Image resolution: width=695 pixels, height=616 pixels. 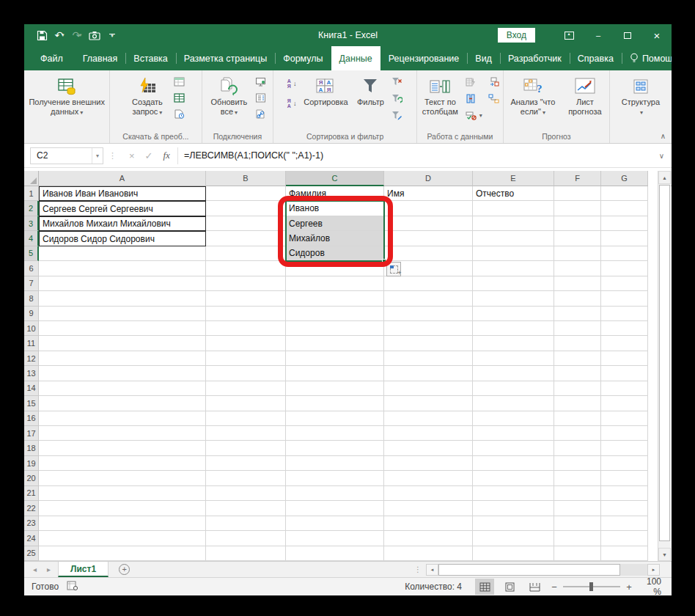 I want to click on cell-F25, so click(x=578, y=554).